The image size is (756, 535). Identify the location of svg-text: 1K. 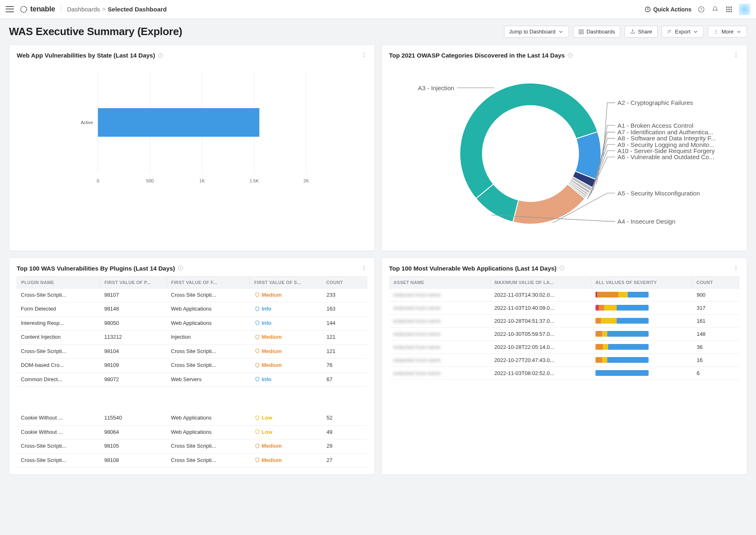
(202, 181).